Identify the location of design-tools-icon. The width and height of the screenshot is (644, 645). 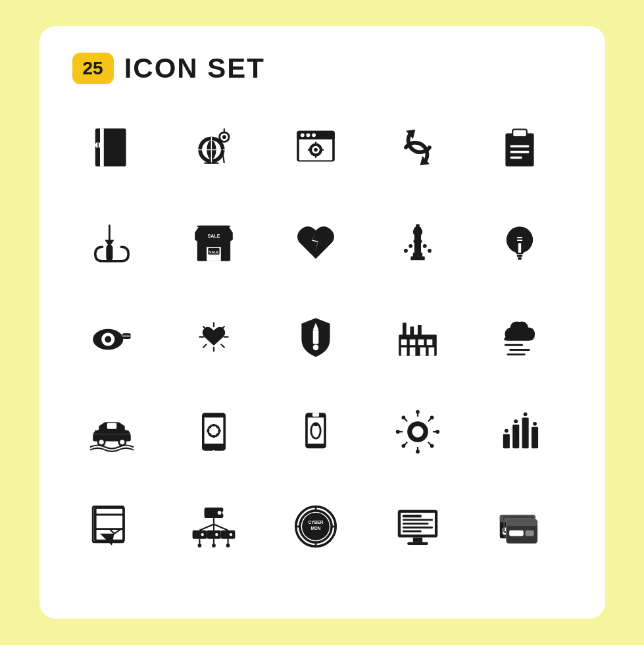
(112, 527).